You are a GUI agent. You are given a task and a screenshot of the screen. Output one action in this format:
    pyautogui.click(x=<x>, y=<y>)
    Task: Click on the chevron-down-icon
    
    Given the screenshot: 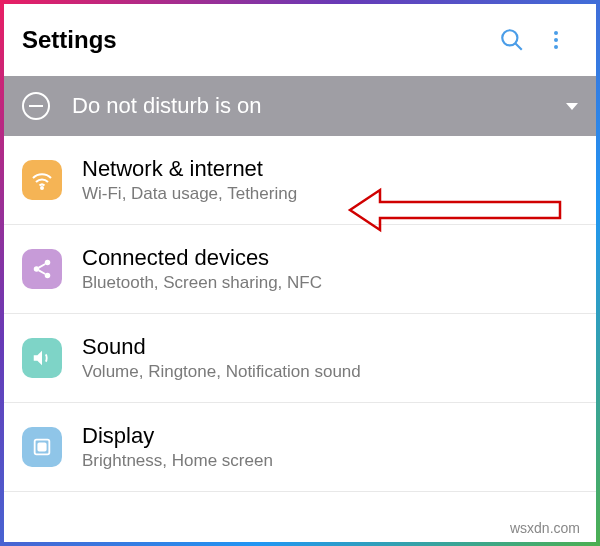 What is the action you would take?
    pyautogui.click(x=572, y=106)
    